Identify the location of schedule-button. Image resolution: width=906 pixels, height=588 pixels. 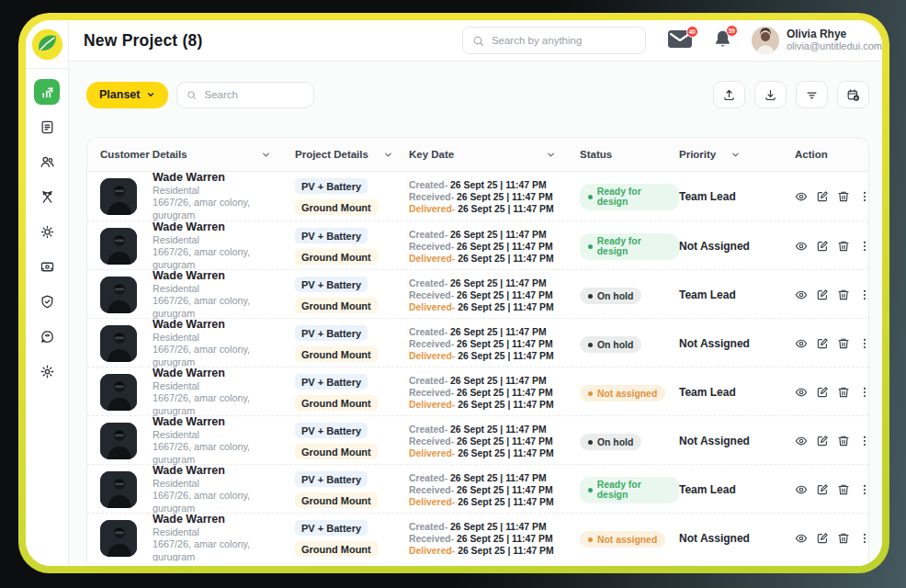
(853, 95).